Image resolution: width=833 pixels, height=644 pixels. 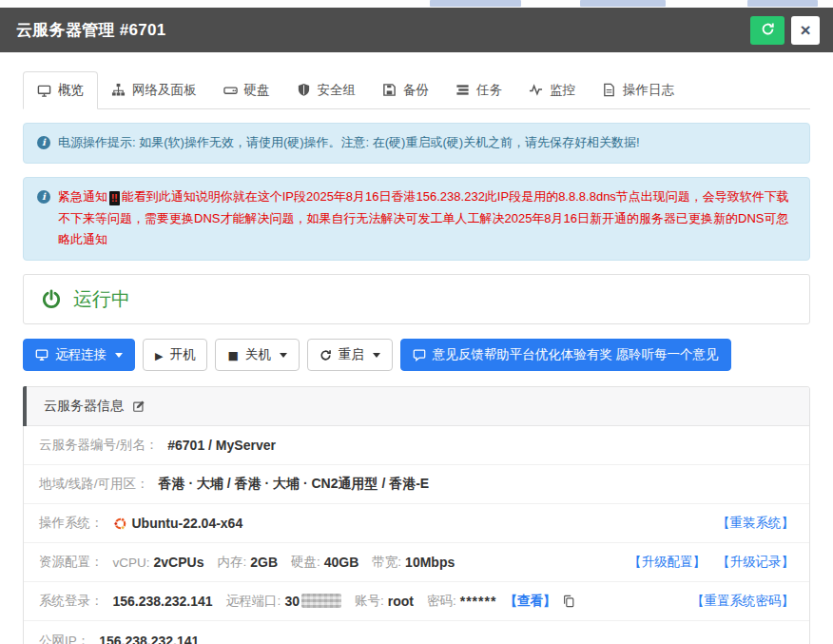 I want to click on monitor-icon, so click(x=536, y=89).